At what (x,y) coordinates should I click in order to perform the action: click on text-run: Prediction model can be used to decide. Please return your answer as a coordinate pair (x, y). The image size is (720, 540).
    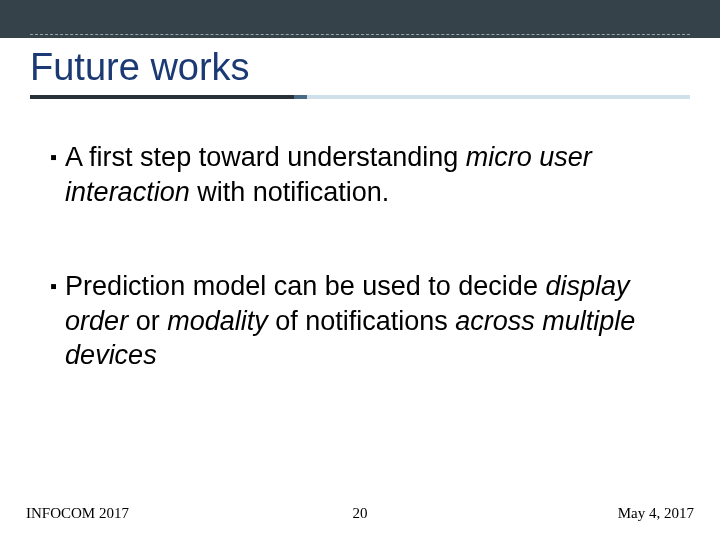
    Looking at the image, I should click on (305, 286).